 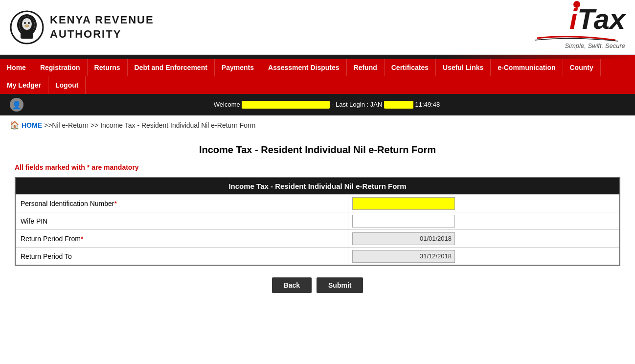 I want to click on form-table-header: Income Tax - Resident Individual Nil e-R…, so click(x=318, y=186).